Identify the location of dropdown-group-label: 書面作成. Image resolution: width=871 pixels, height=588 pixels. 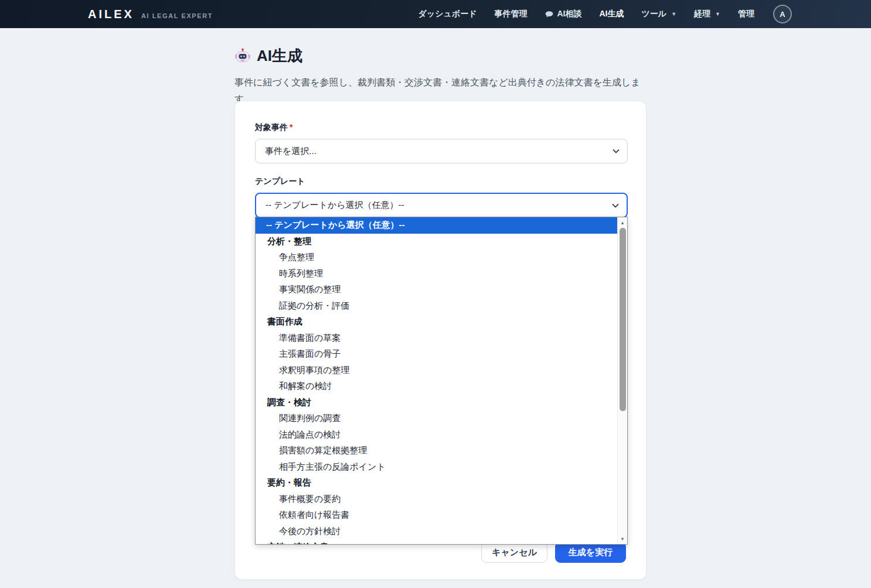
(437, 322).